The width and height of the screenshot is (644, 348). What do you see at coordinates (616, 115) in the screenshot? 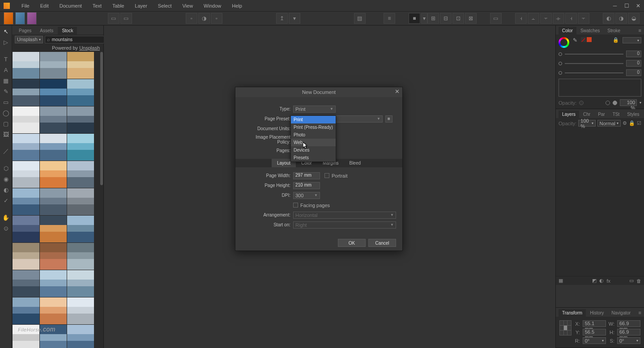
I see `tab-text-styles: TSt` at bounding box center [616, 115].